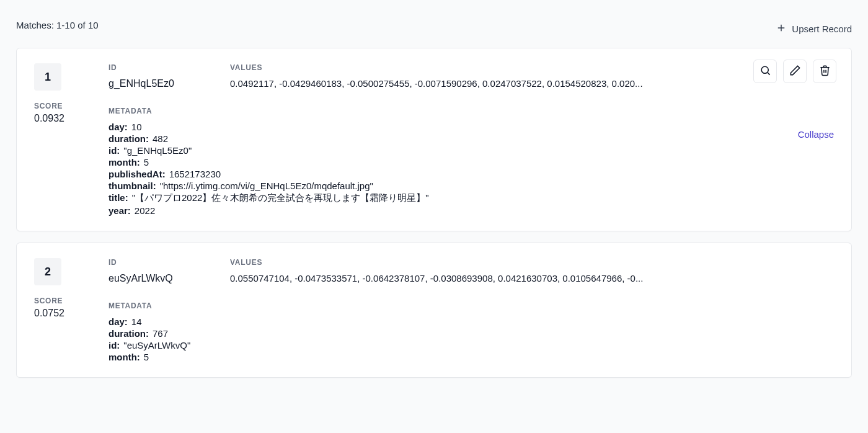 Image resolution: width=868 pixels, height=433 pixels. I want to click on upsert-record-button: Upsert Record, so click(813, 29).